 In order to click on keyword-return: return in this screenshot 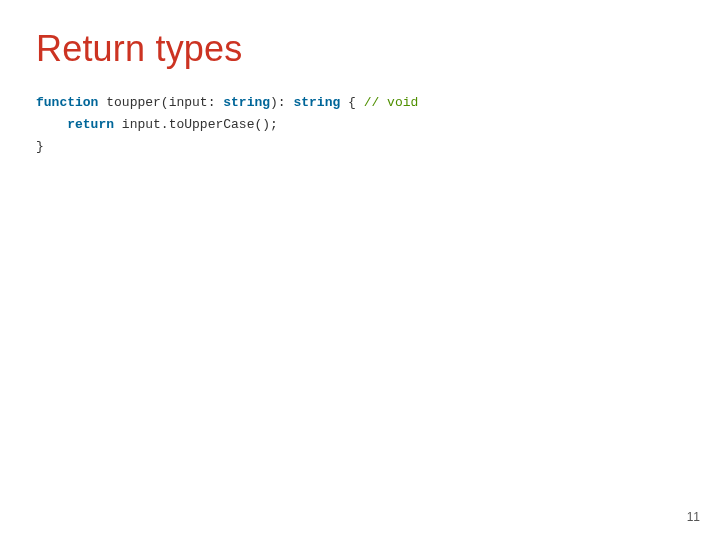, I will do `click(90, 124)`.